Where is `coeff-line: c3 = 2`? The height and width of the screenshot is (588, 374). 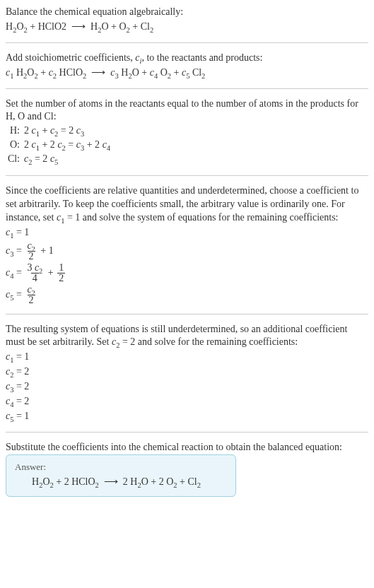 coeff-line: c3 = 2 is located at coordinates (187, 387).